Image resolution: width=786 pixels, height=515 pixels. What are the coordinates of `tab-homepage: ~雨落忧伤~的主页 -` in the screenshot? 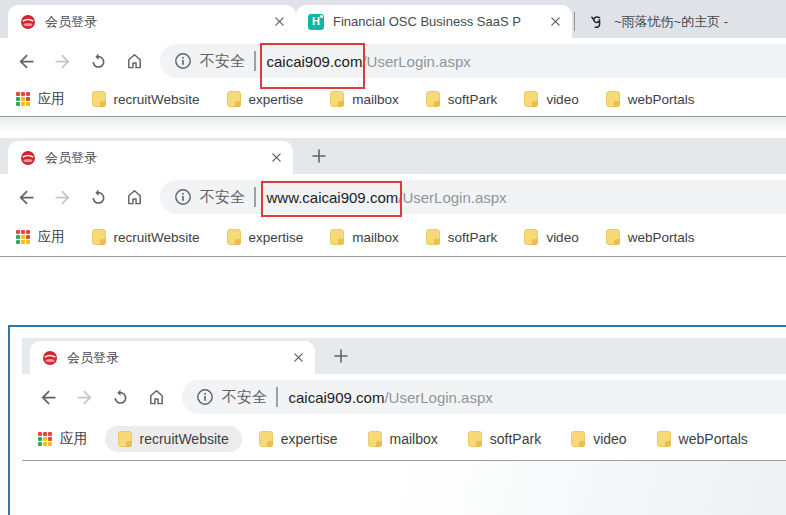 It's located at (686, 22).